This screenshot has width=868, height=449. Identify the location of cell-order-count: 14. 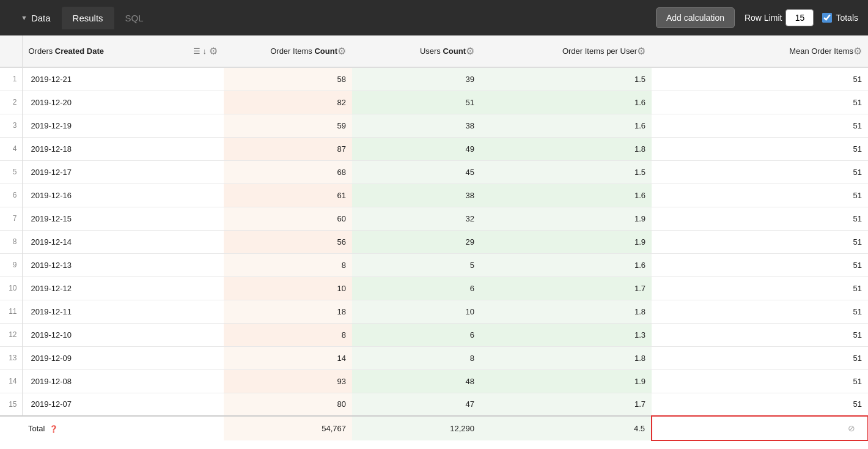
(288, 358).